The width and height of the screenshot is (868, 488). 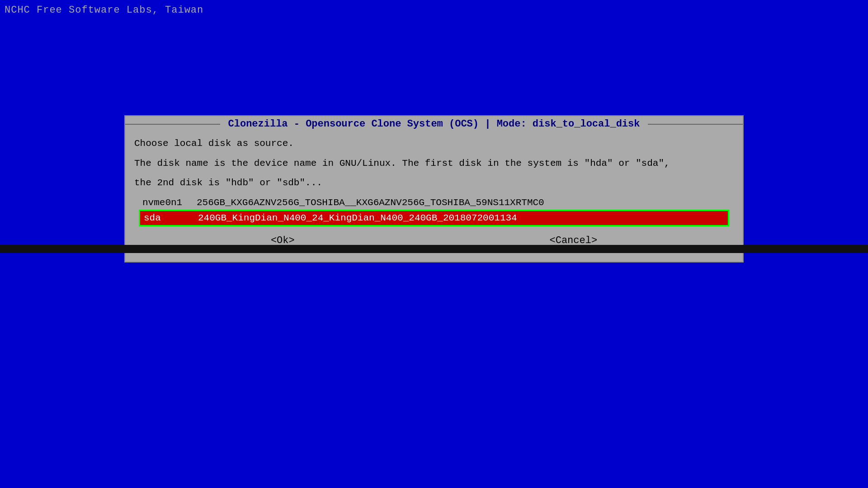 I want to click on dialog-title-bar: Clonezilla - Opensource Clone System (OC…, so click(x=434, y=124).